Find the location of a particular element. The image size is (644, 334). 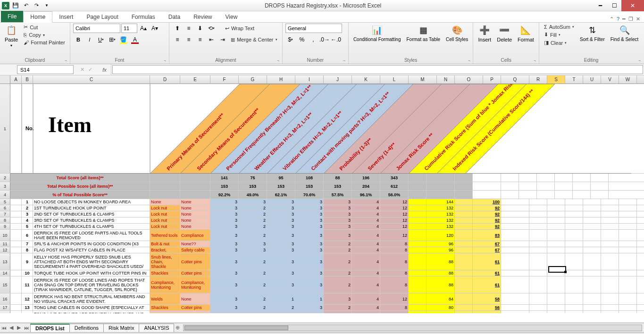

cell: 92 is located at coordinates (487, 226).